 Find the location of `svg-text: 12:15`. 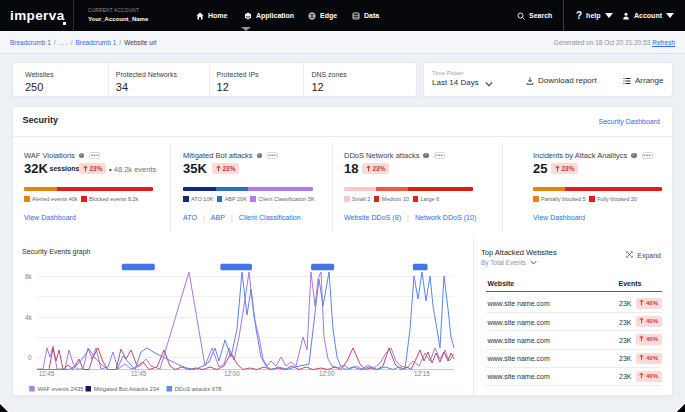

svg-text: 12:15 is located at coordinates (422, 374).